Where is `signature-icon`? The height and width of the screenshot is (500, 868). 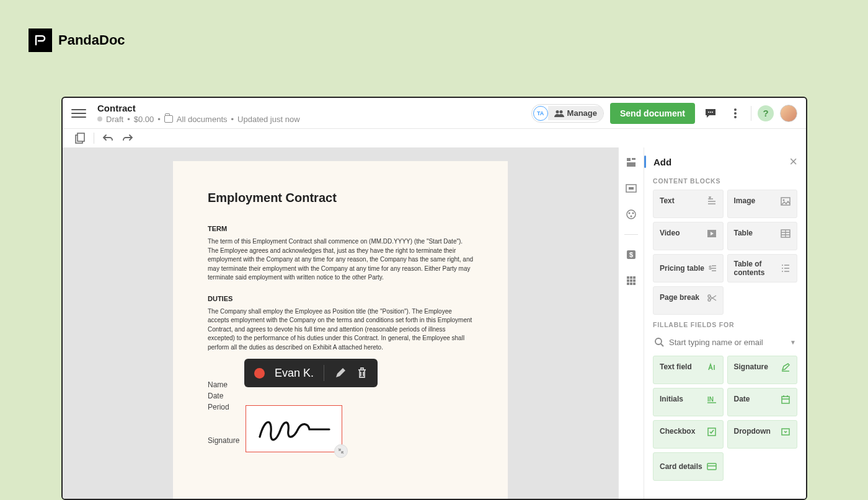
signature-icon is located at coordinates (294, 429).